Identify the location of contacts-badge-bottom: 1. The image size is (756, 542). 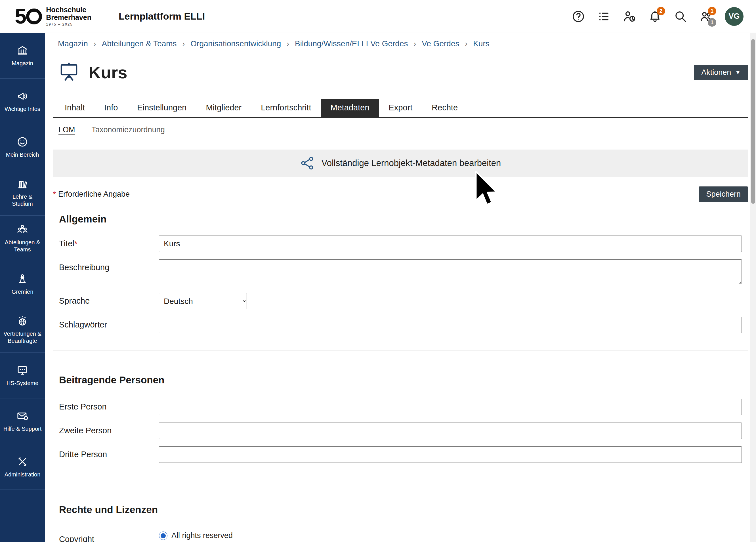
(712, 22).